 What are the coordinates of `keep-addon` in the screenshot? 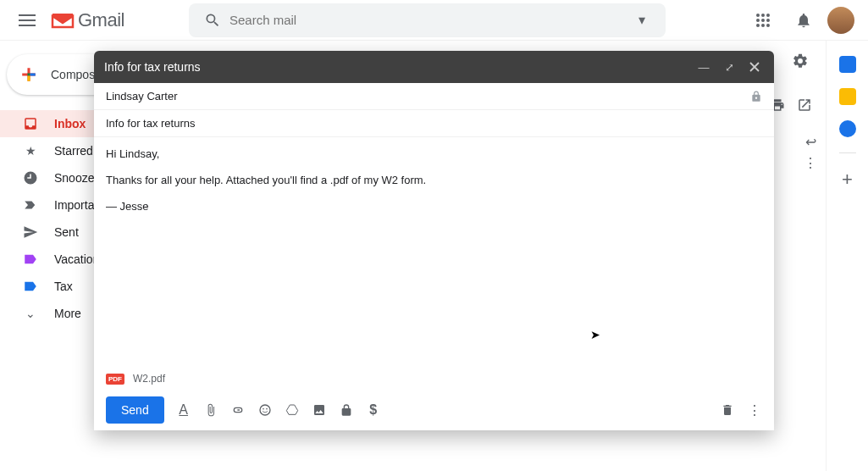 It's located at (848, 97).